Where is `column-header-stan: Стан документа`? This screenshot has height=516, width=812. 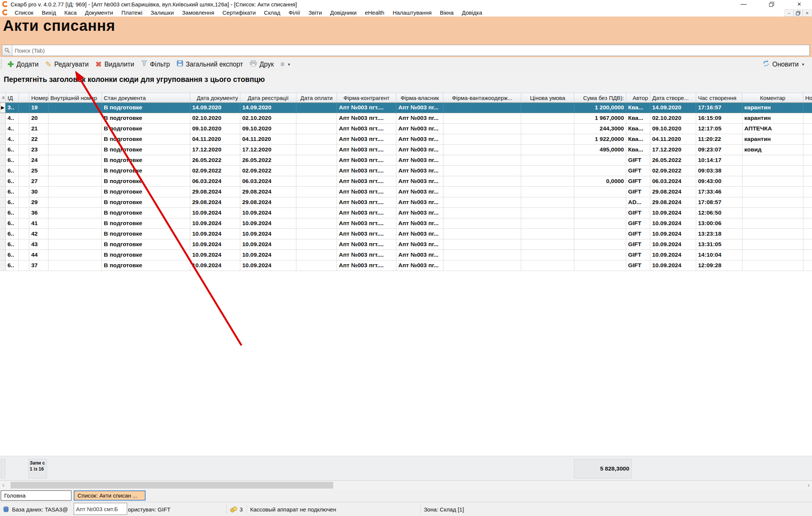
column-header-stan: Стан документа is located at coordinates (146, 98).